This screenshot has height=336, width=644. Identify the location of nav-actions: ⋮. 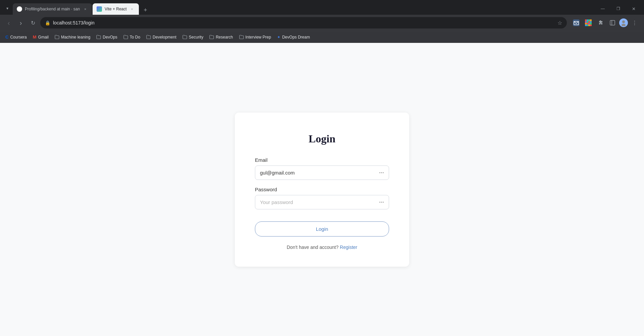
(605, 23).